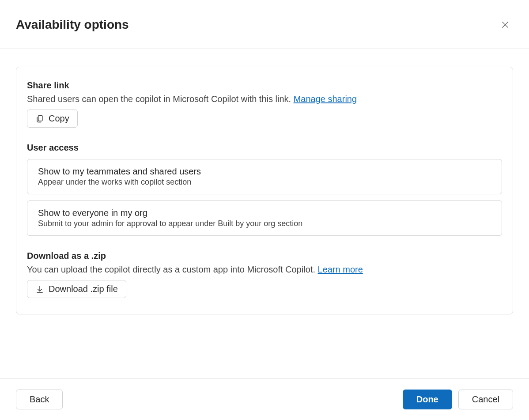  What do you see at coordinates (264, 86) in the screenshot?
I see `share-link-title: Share link` at bounding box center [264, 86].